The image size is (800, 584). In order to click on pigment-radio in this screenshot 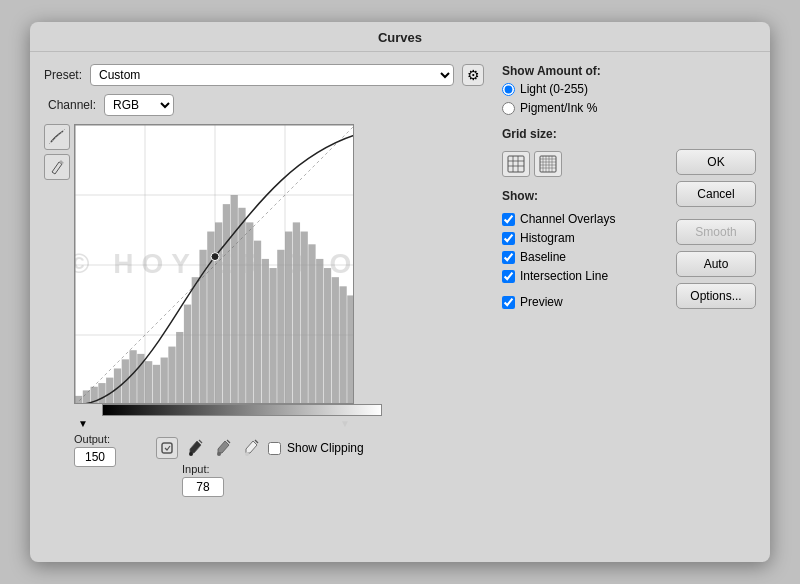, I will do `click(508, 108)`.